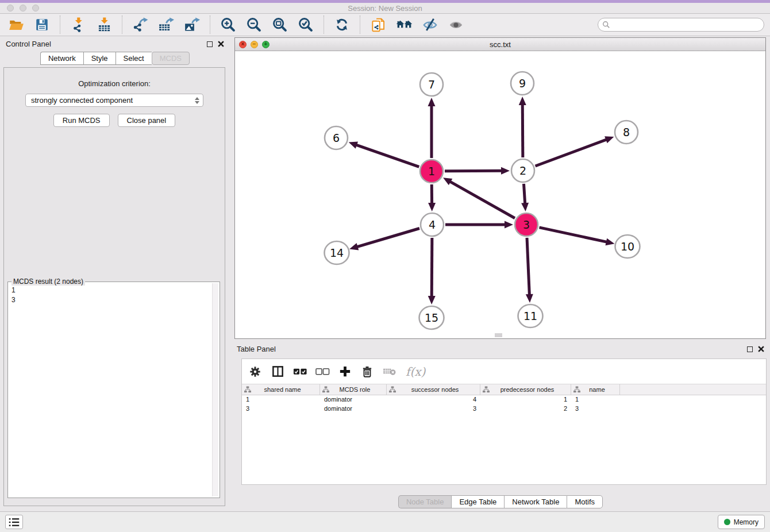 The width and height of the screenshot is (770, 532). What do you see at coordinates (425, 502) in the screenshot?
I see `tab-node-table: Node Table` at bounding box center [425, 502].